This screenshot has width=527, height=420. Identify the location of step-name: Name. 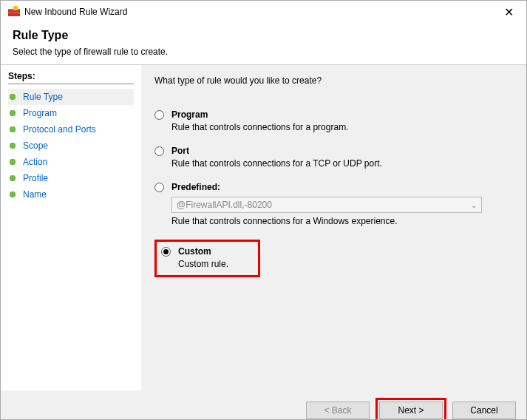
(71, 194).